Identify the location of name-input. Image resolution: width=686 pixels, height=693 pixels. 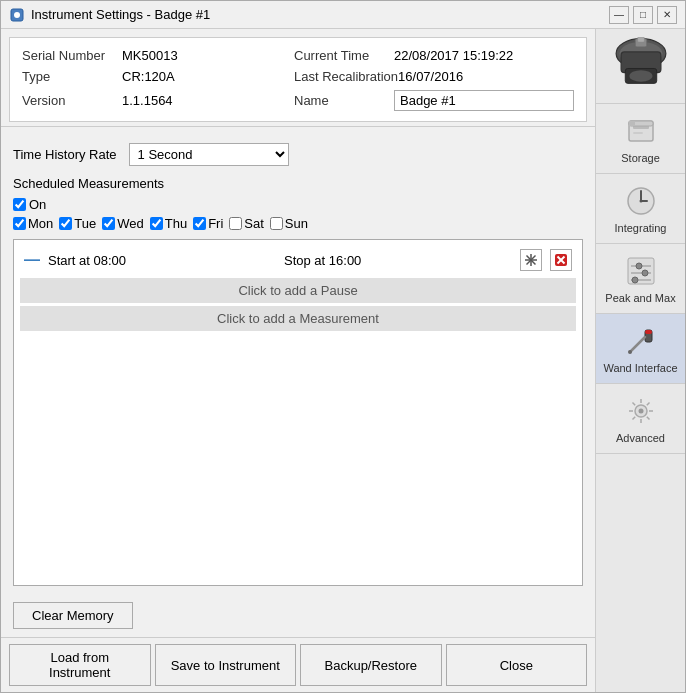
(484, 100).